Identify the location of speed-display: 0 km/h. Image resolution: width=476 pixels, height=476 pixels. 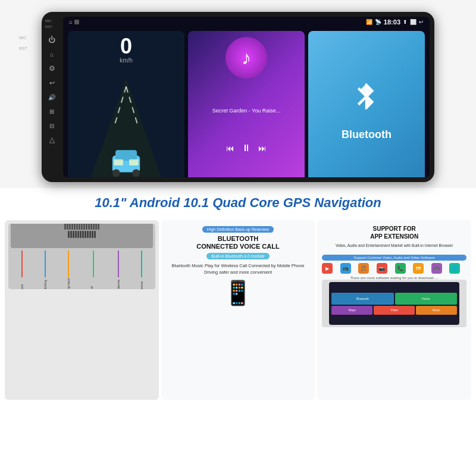
(126, 50).